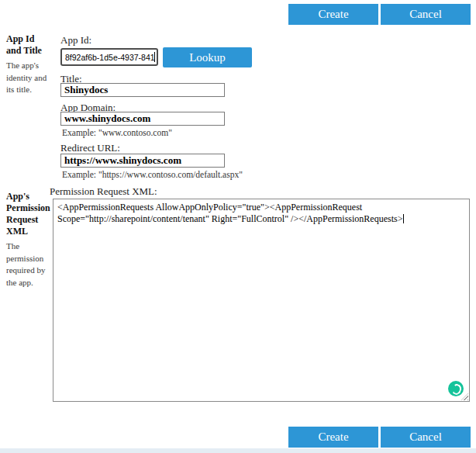  What do you see at coordinates (229, 213) in the screenshot?
I see `permission-xml-value: <AppPermissionRequests AllowAppOnlyPolic…` at bounding box center [229, 213].